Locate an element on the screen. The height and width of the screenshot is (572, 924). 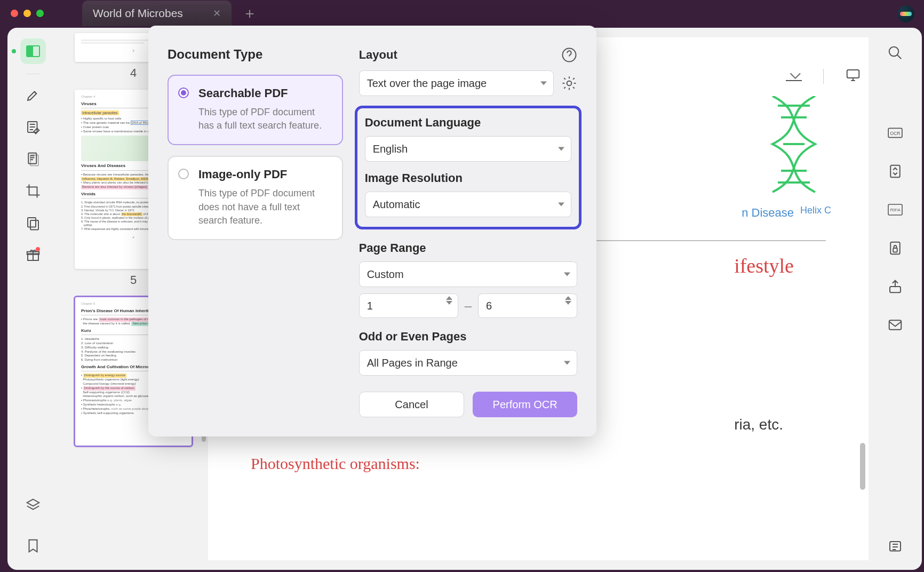
layout-select: Text over the page image is located at coordinates (457, 83).